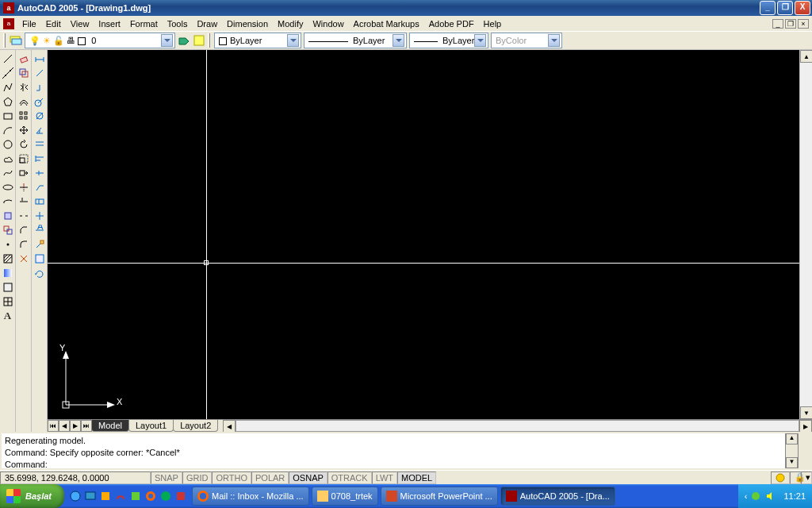 The image size is (812, 508). I want to click on menu-window: Window, so click(328, 24).